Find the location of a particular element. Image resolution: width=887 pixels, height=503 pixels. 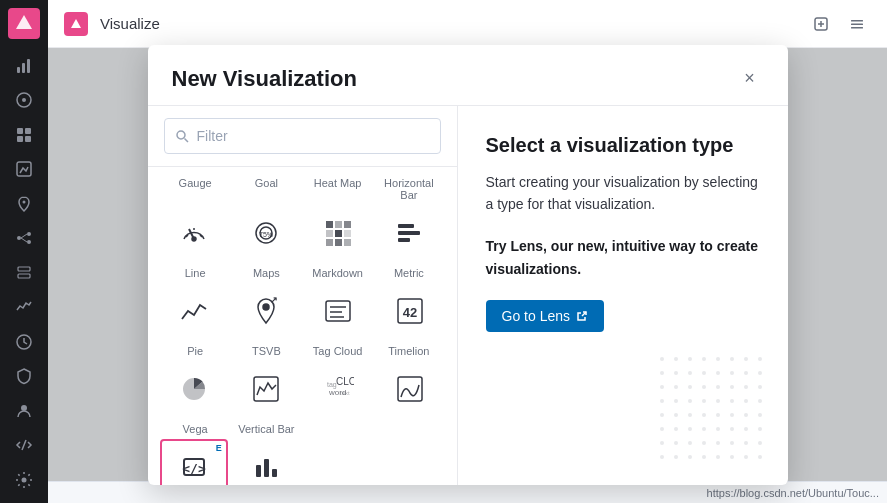

search-icon is located at coordinates (182, 136).